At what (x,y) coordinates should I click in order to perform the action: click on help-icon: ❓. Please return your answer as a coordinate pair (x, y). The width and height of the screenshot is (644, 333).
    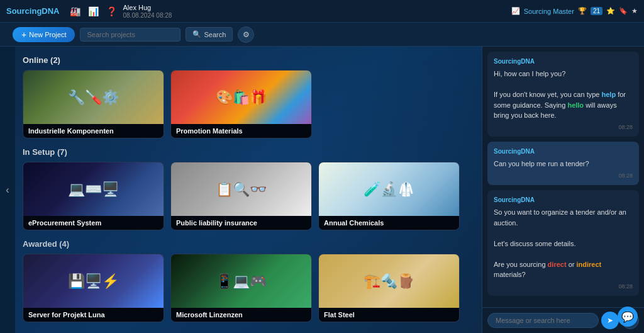
    Looking at the image, I should click on (112, 11).